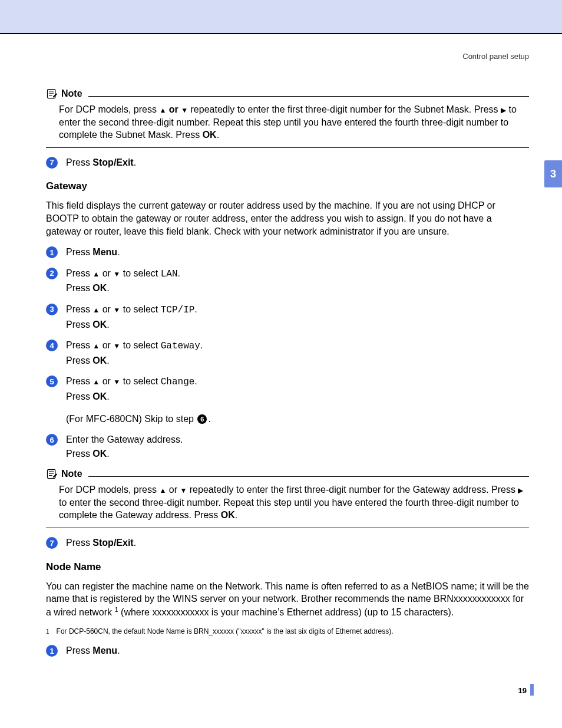  What do you see at coordinates (287, 118) in the screenshot?
I see `note-block-subnet: Note For DCP models, press ▲ or ▼ repeat…` at bounding box center [287, 118].